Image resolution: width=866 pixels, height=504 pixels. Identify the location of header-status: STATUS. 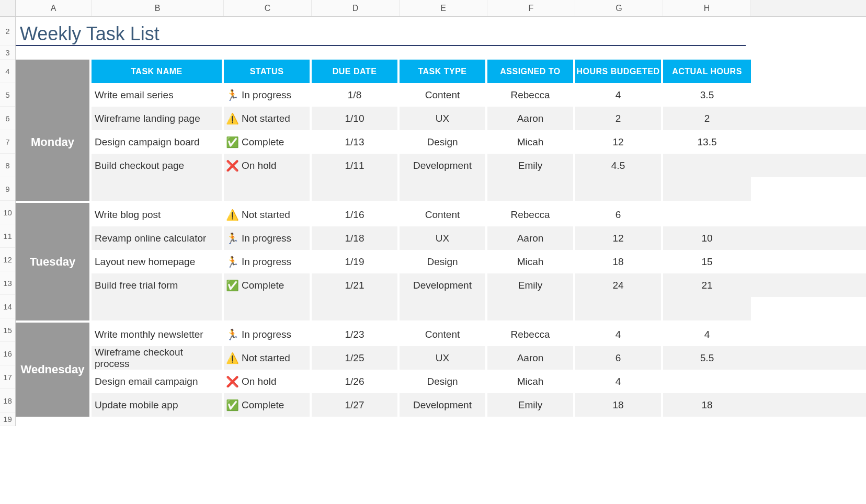
(268, 71).